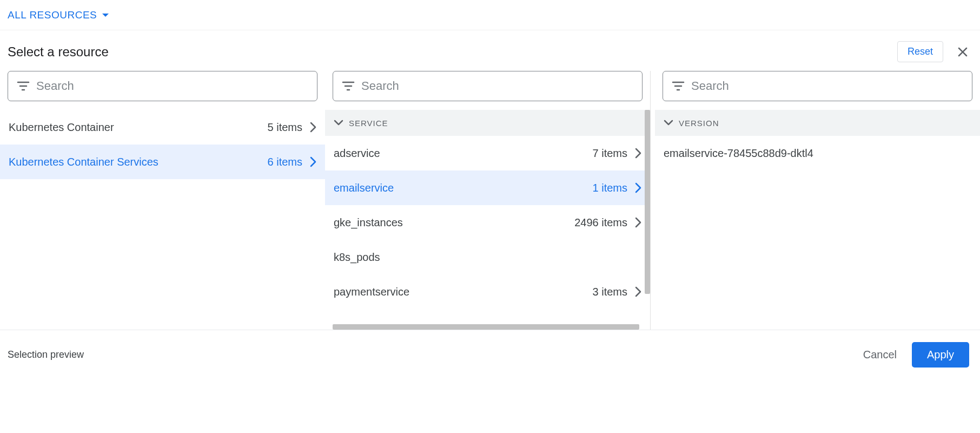 The width and height of the screenshot is (980, 433). I want to click on version-list: emailservice-78455c88d9-dktl4, so click(818, 233).